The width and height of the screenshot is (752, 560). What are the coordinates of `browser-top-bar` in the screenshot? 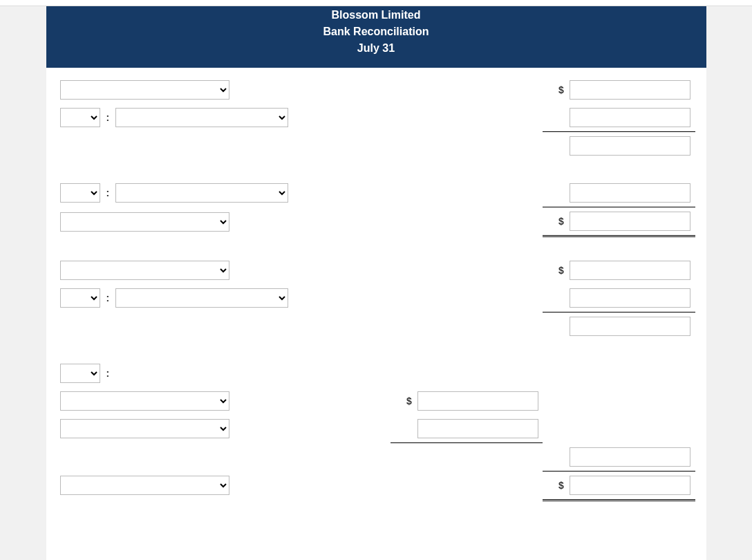 It's located at (376, 3).